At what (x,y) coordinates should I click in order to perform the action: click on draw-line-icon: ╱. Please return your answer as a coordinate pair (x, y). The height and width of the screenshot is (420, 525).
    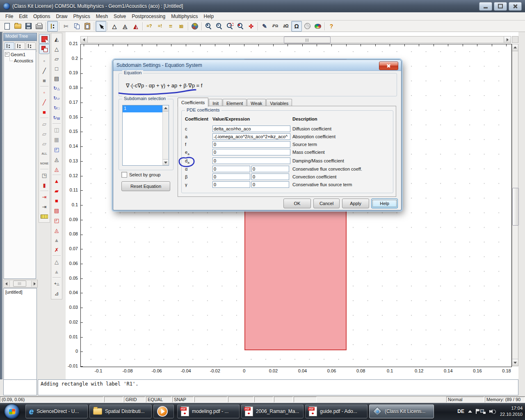
    Looking at the image, I should click on (44, 71).